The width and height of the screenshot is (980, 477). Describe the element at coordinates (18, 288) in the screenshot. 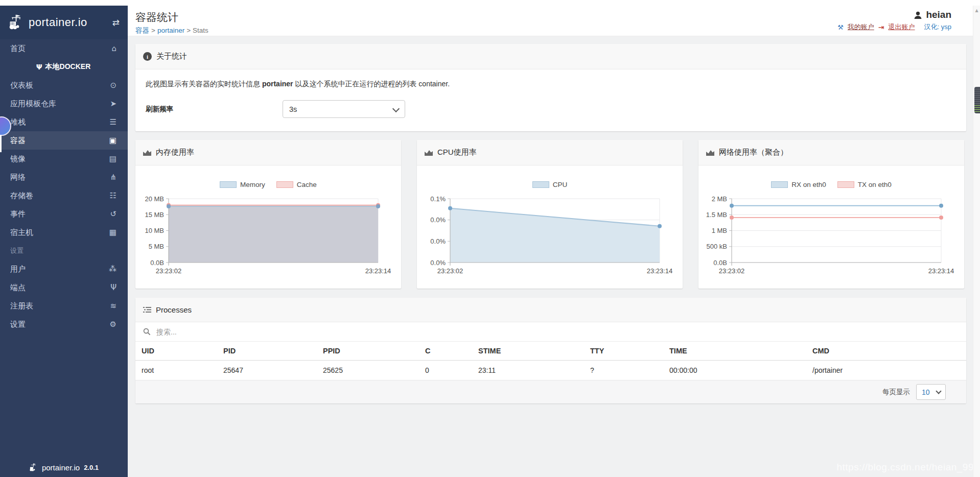

I see `sidebar-item-label: 端点` at that location.